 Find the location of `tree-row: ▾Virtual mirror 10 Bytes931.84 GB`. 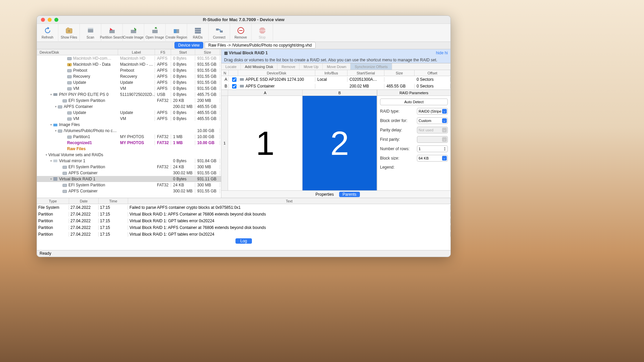

tree-row: ▾Virtual mirror 10 Bytes931.84 GB is located at coordinates (129, 161).